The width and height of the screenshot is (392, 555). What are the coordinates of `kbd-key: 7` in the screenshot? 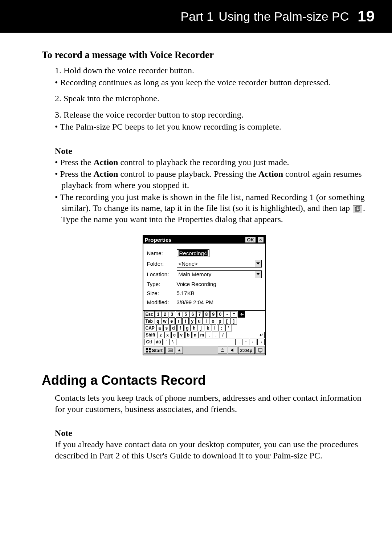 It's located at (200, 314).